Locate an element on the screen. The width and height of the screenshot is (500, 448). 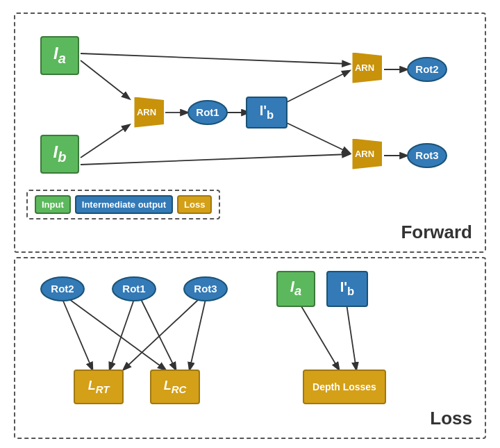
loss-node-Ia: Ia is located at coordinates (296, 289).